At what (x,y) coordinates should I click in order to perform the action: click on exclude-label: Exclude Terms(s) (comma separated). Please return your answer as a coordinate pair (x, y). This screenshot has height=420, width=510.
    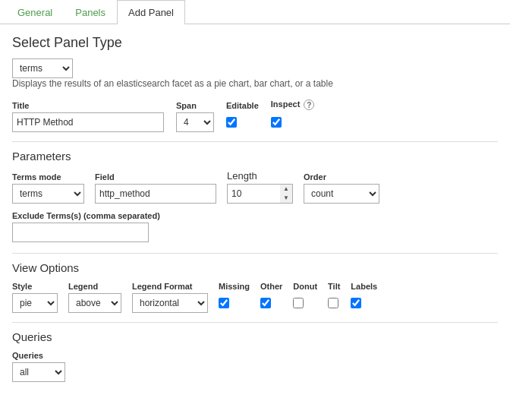
    Looking at the image, I should click on (255, 216).